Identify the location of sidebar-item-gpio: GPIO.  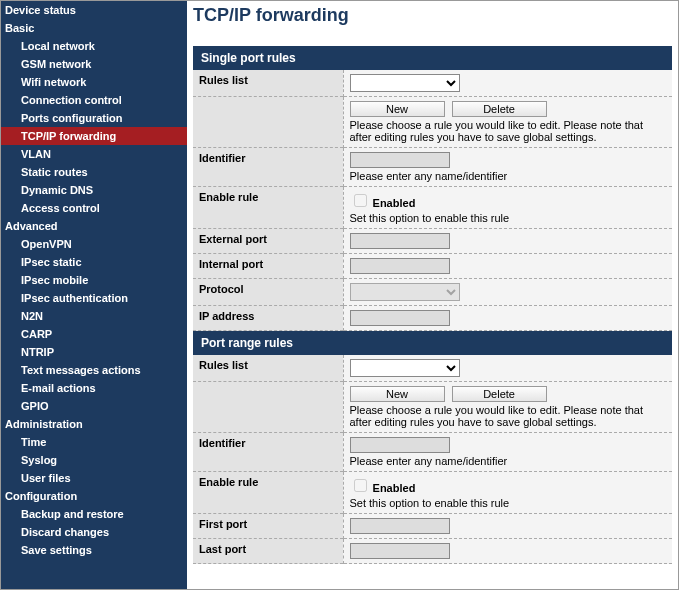
(94, 406).